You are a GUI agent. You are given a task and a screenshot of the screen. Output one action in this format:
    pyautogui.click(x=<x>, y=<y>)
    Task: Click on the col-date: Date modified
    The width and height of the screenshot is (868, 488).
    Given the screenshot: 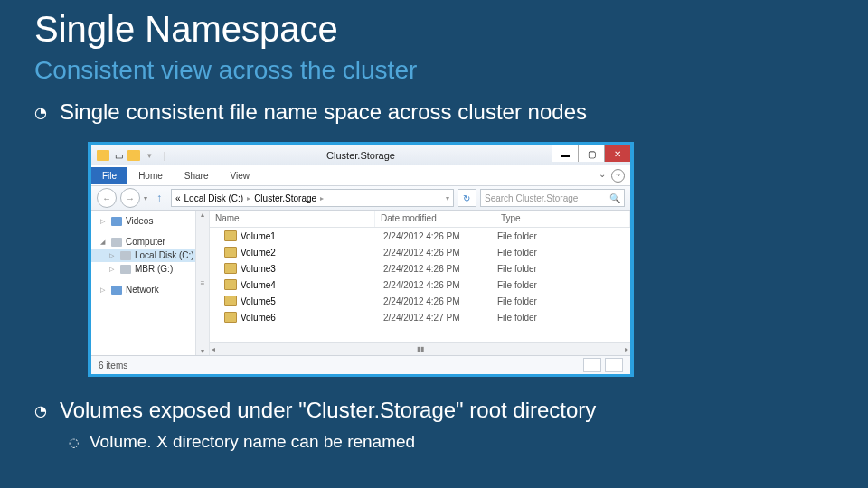 What is the action you would take?
    pyautogui.click(x=436, y=219)
    